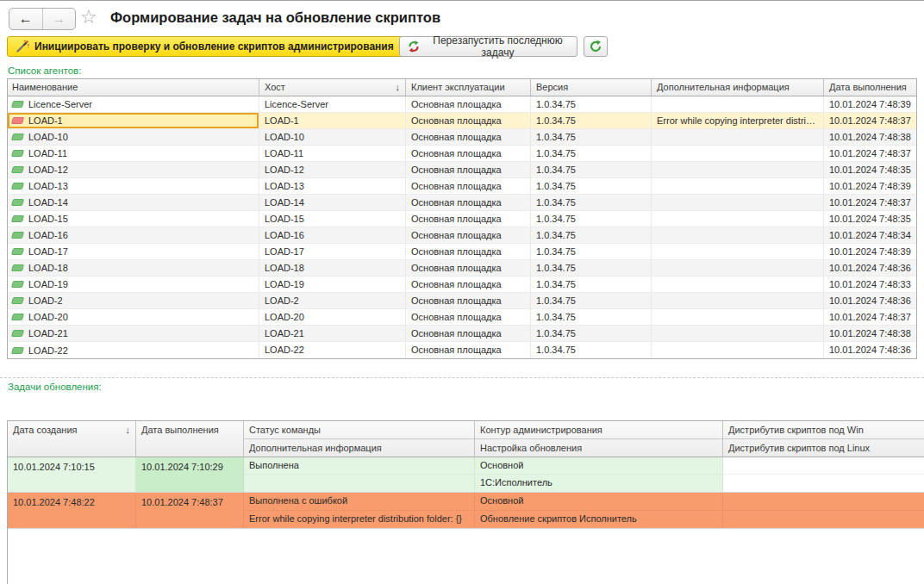 This screenshot has height=584, width=924. What do you see at coordinates (333, 252) in the screenshot?
I see `agent-host-cell: LOAD-17` at bounding box center [333, 252].